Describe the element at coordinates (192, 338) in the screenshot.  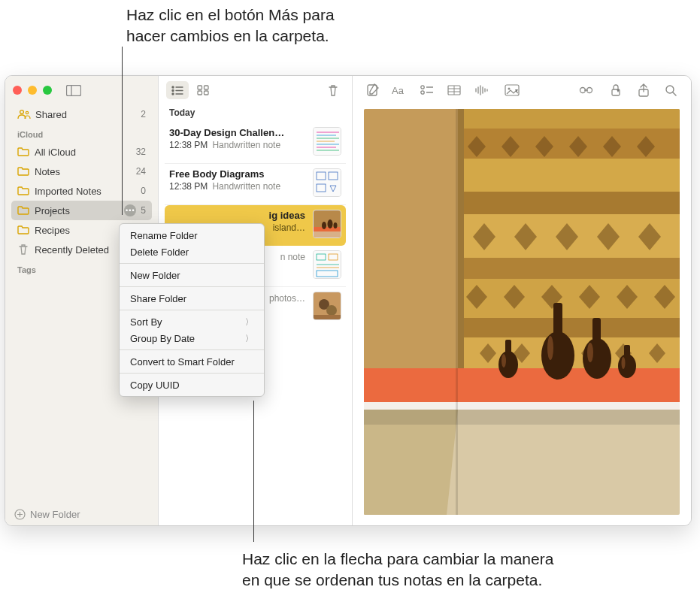
I see `ctx-group-by-date: Group By Date〉` at that location.